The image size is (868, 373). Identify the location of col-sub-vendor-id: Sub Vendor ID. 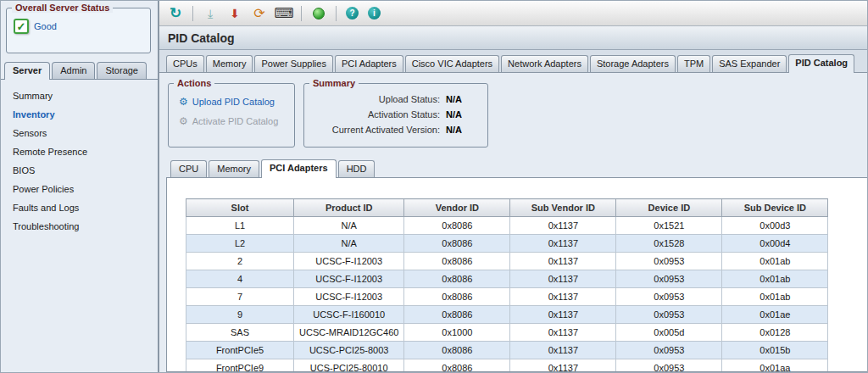
(563, 209).